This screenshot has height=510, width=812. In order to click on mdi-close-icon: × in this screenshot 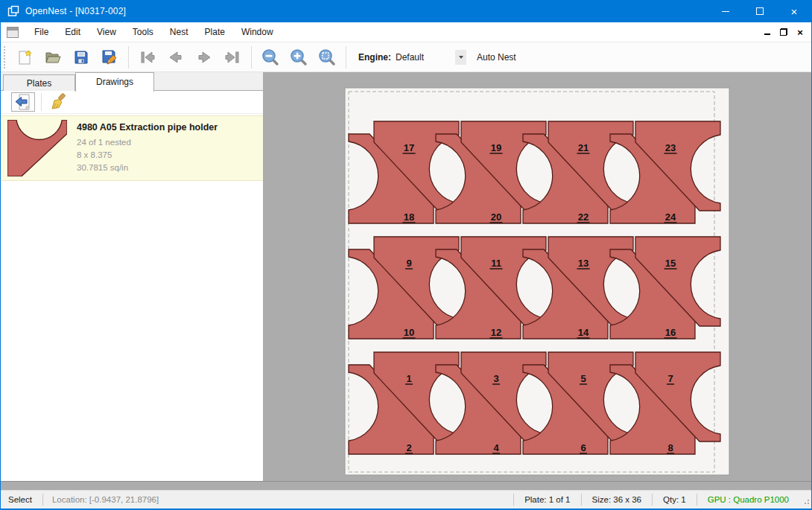, I will do `click(800, 33)`.